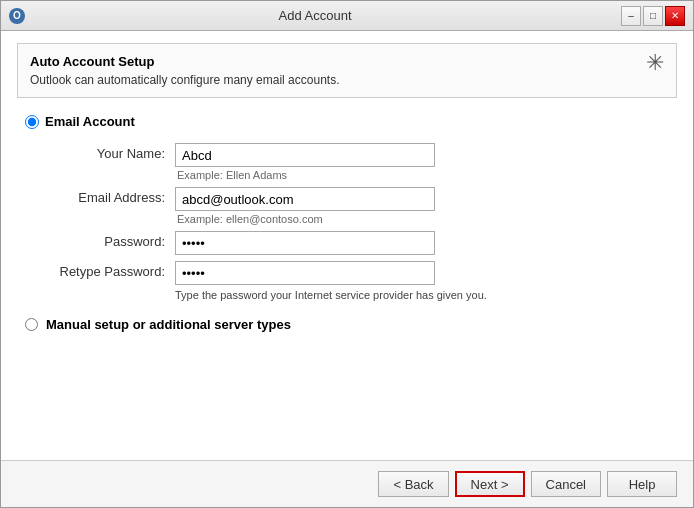  I want to click on dialog-footer: < Back Next > Cancel Help, so click(347, 484).